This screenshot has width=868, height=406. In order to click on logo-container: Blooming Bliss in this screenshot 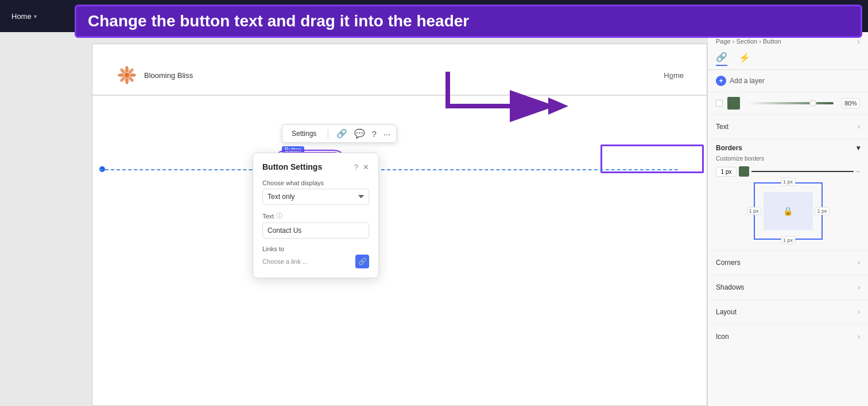, I will do `click(154, 75)`.